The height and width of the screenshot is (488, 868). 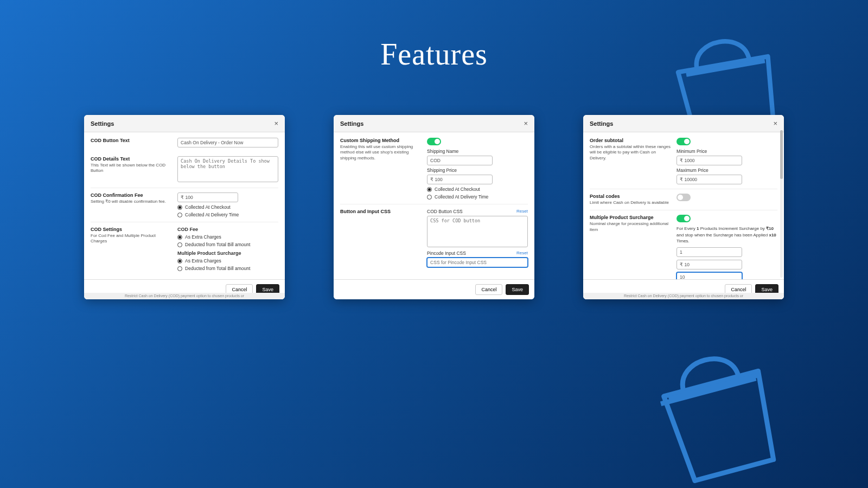 I want to click on mps-times-input, so click(x=710, y=275).